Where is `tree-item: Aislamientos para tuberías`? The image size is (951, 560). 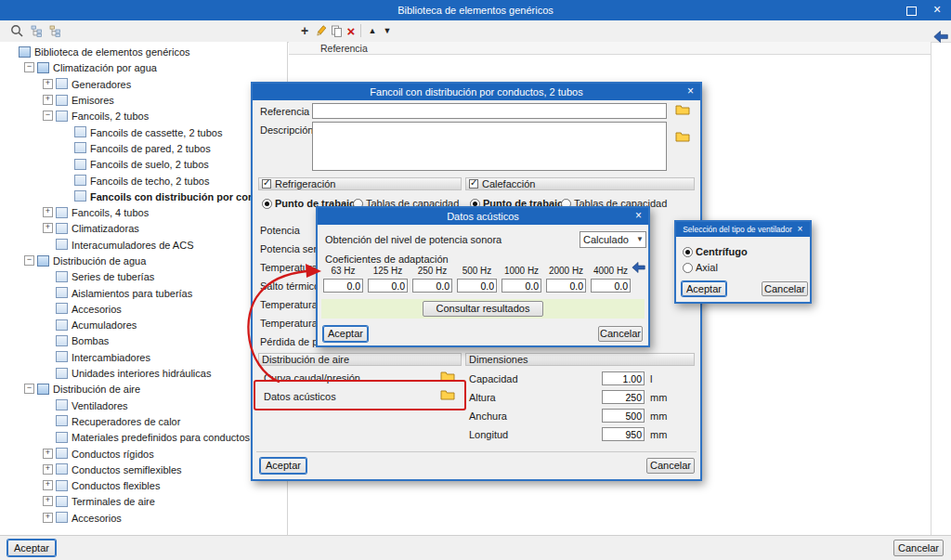
tree-item: Aislamientos para tuberías is located at coordinates (143, 292).